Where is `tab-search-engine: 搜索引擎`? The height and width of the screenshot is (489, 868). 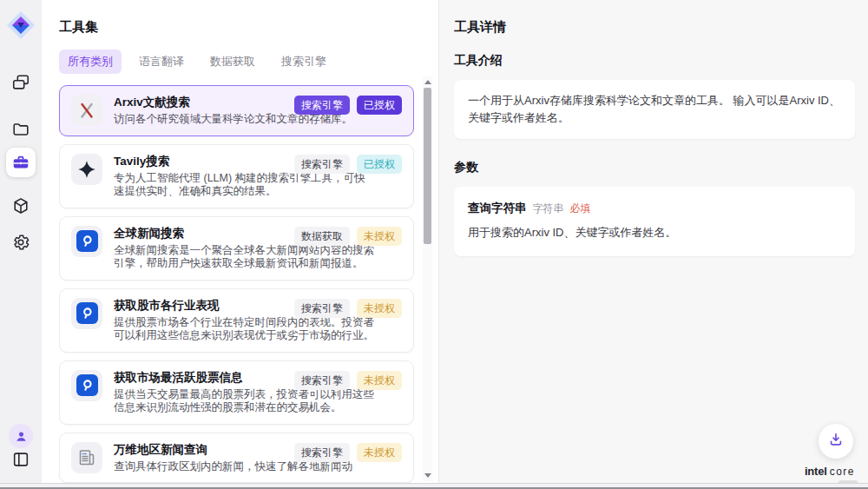 tab-search-engine: 搜索引擎 is located at coordinates (304, 62).